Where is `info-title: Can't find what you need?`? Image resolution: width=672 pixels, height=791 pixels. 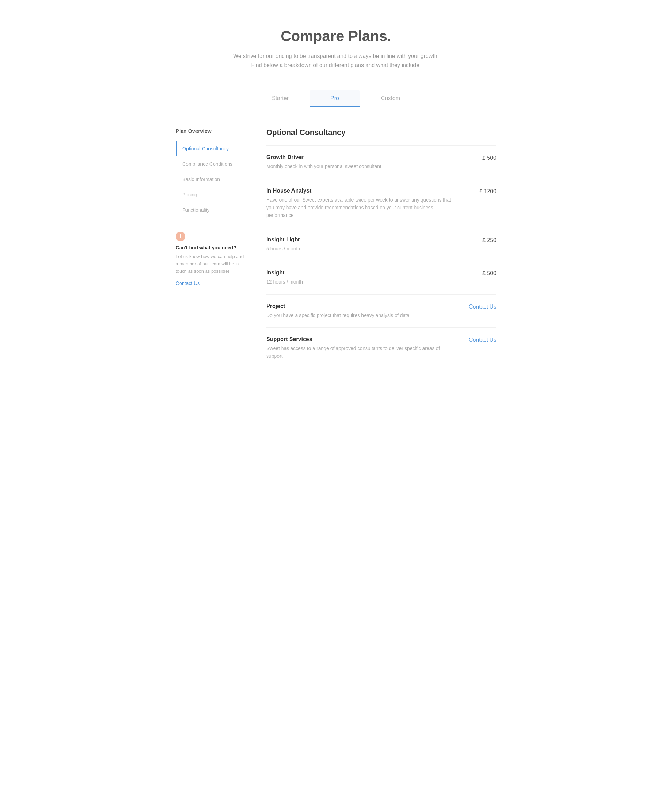
info-title: Can't find what you need? is located at coordinates (210, 248).